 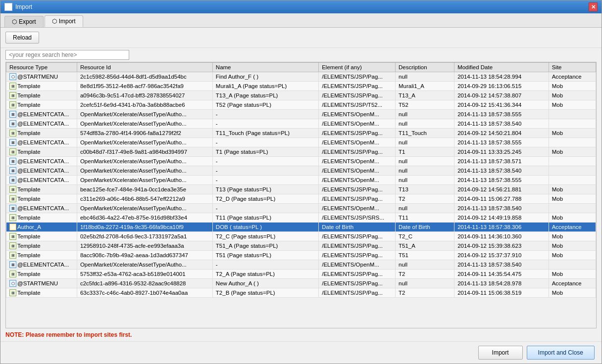 I want to click on cell-name: DOB ( status=PL ), so click(x=265, y=228).